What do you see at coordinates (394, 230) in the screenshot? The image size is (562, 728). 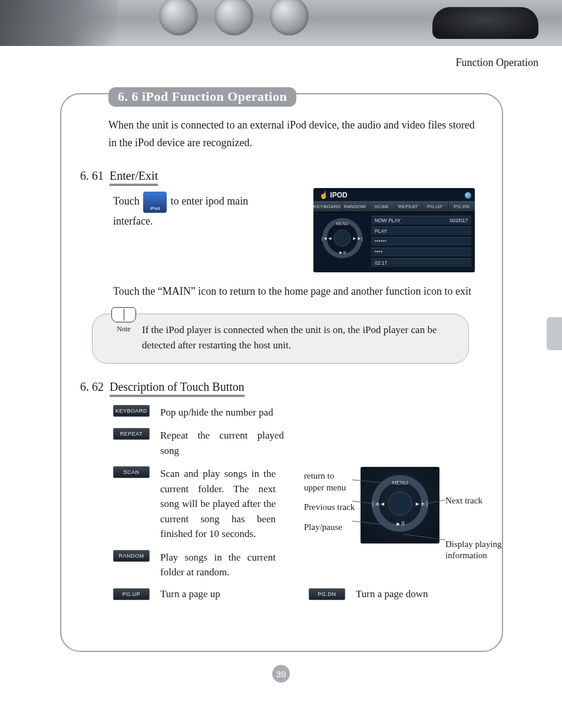 I see `ipod-interface-screenshot: ☝ IPOD KEYBOARD RANDOM SCAN REPEAT PG.UP…` at bounding box center [394, 230].